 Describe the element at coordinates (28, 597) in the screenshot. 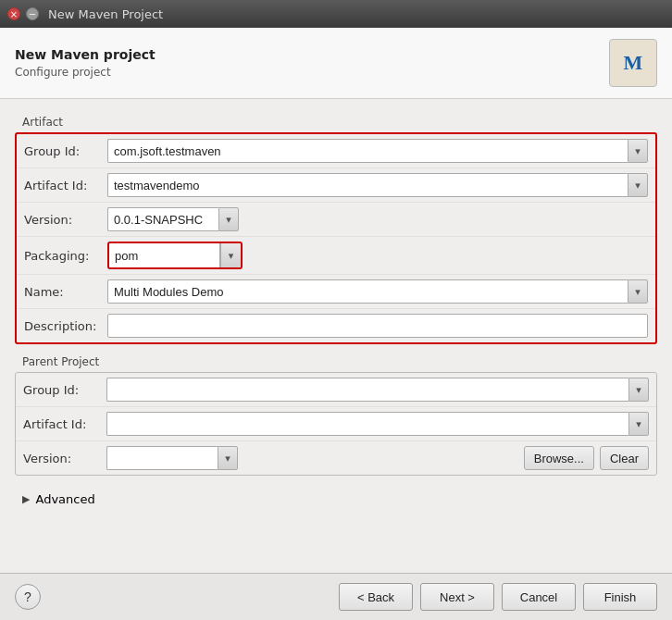

I see `footer-left: ?` at that location.